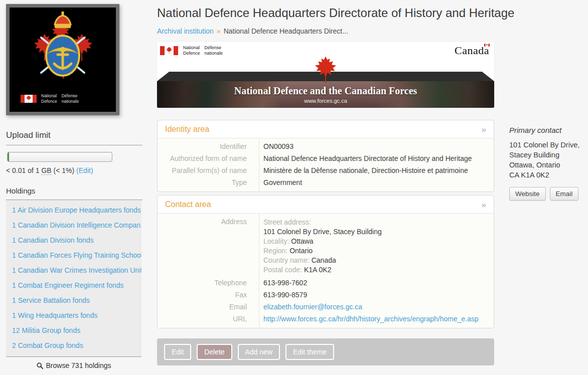  I want to click on institution-logo: NationalDefence Défensenationale, so click(63, 60).